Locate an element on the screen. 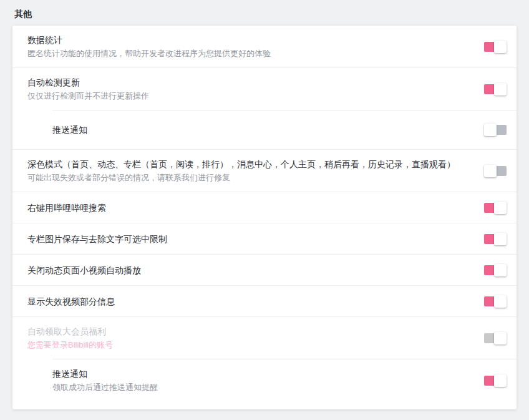  setting-row: 深色模式（首页、动态、专栏（首页，阅读，排行），消息中心，个人主页，稍后再看，历… is located at coordinates (264, 171).